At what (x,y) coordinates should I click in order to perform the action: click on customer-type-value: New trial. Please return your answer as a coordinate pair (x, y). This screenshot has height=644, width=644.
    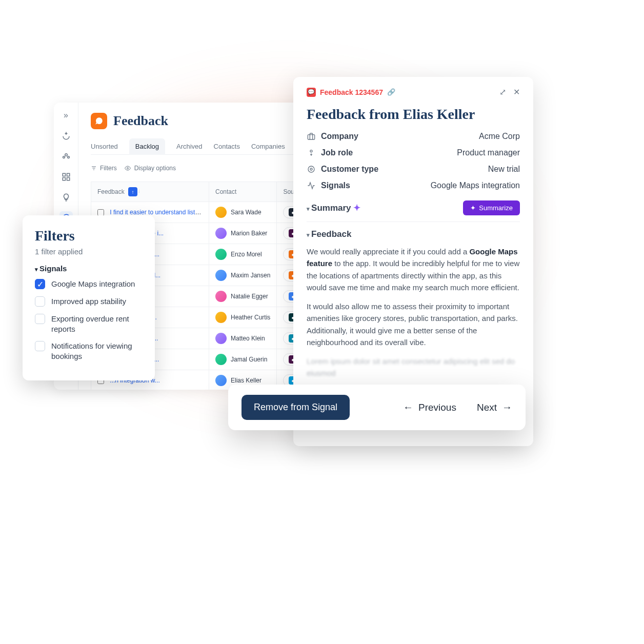
    Looking at the image, I should click on (504, 169).